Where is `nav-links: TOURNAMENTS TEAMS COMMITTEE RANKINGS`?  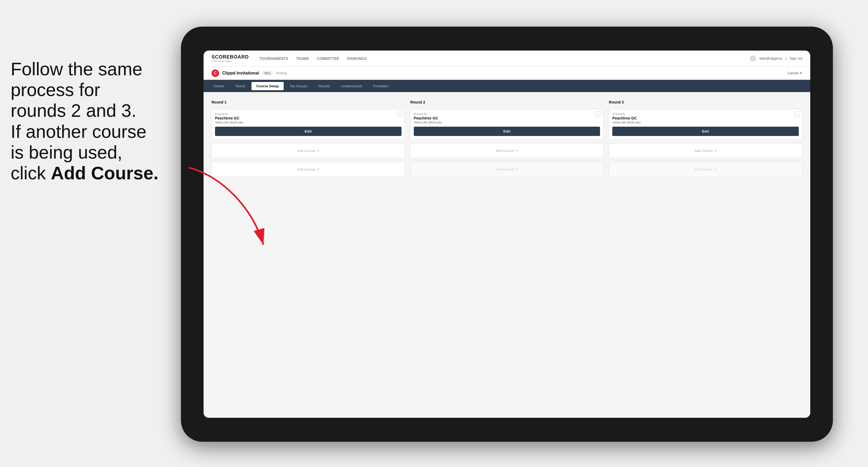
nav-links: TOURNAMENTS TEAMS COMMITTEE RANKINGS is located at coordinates (505, 59).